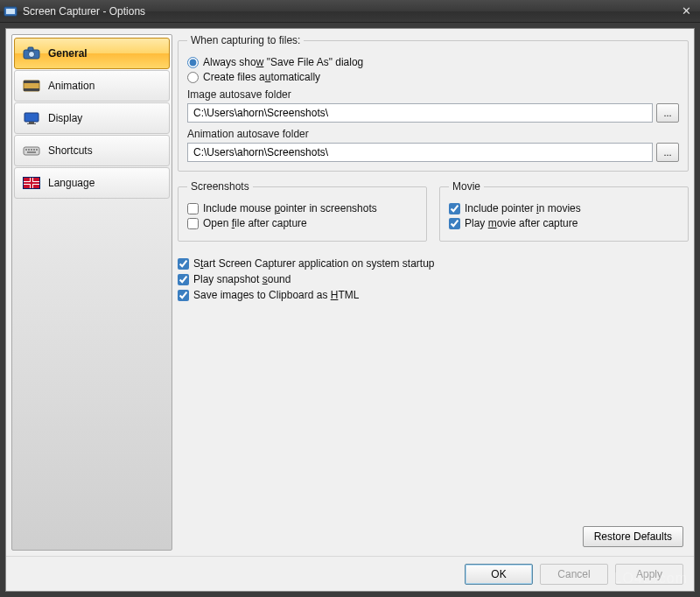 This screenshot has width=700, height=597. Describe the element at coordinates (303, 223) in the screenshot. I see `check-open-file-after: Open file after capture` at that location.